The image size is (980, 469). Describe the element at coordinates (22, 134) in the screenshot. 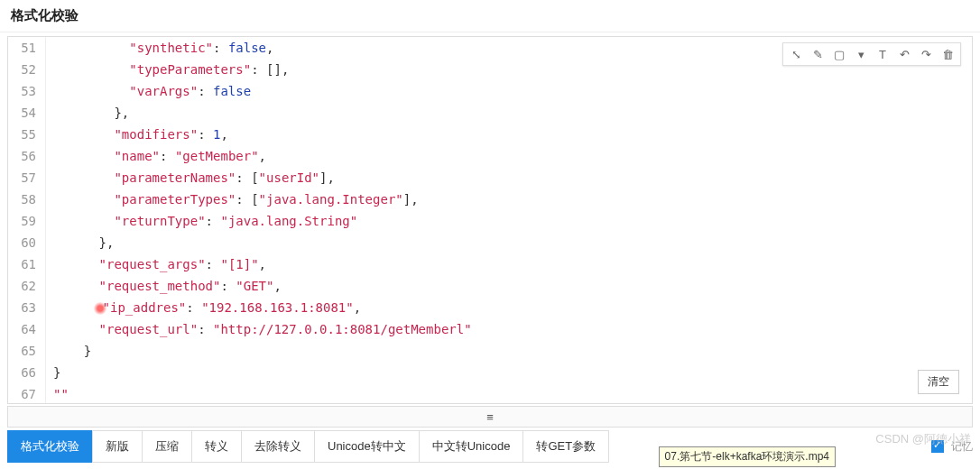

I see `line-number: 55` at that location.